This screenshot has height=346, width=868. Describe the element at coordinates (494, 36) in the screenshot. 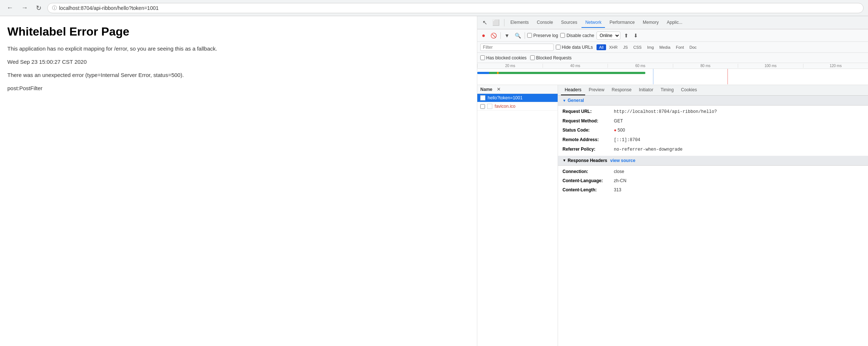

I see `stop-button: 🚫` at that location.